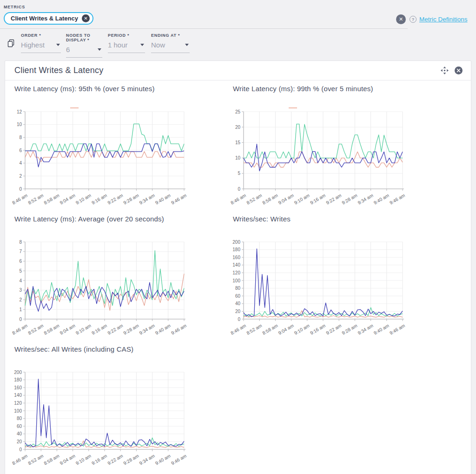  I want to click on line-chart-all-writes-cas: 0204060801001201401601802008:46 am8:52 a…, so click(117, 416).